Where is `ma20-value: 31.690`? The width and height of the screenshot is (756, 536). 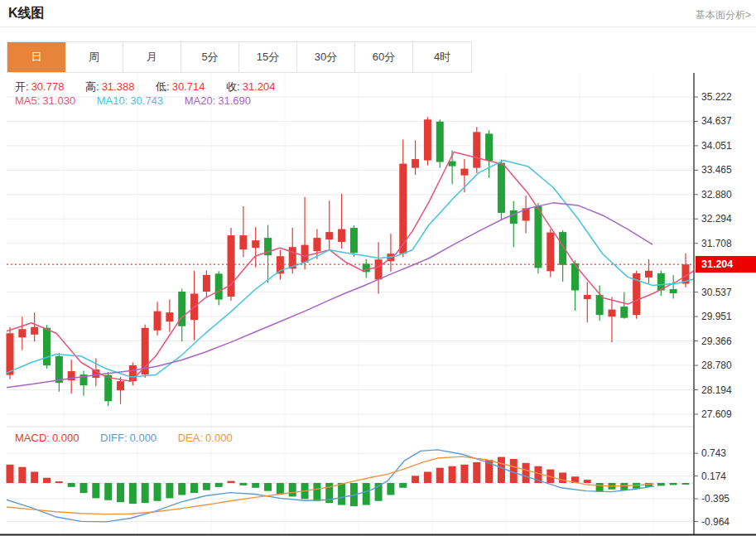 ma20-value: 31.690 is located at coordinates (234, 101).